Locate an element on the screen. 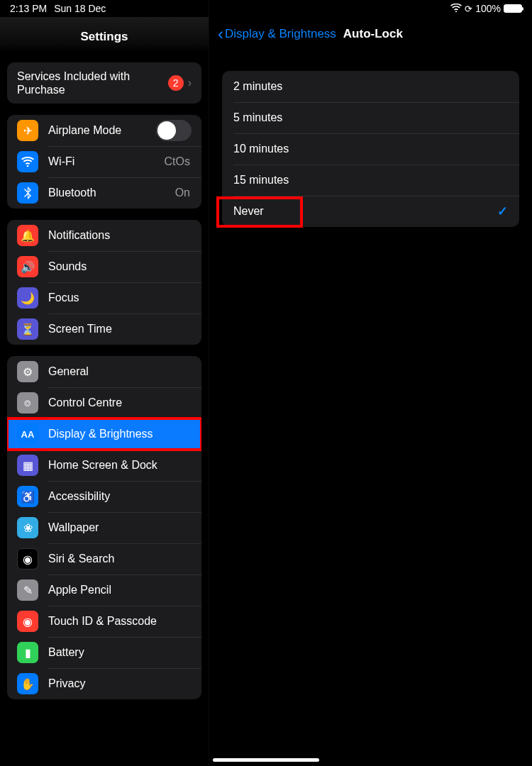 The width and height of the screenshot is (532, 766). home-screen-row: ▦ Home Screen & Dock is located at coordinates (104, 465).